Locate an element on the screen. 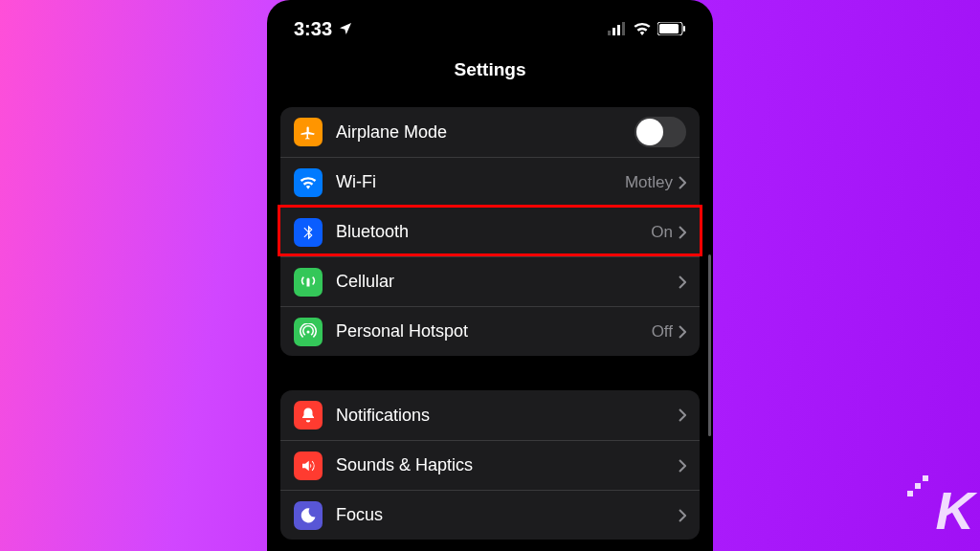 The width and height of the screenshot is (980, 551). cellular-icon is located at coordinates (308, 282).